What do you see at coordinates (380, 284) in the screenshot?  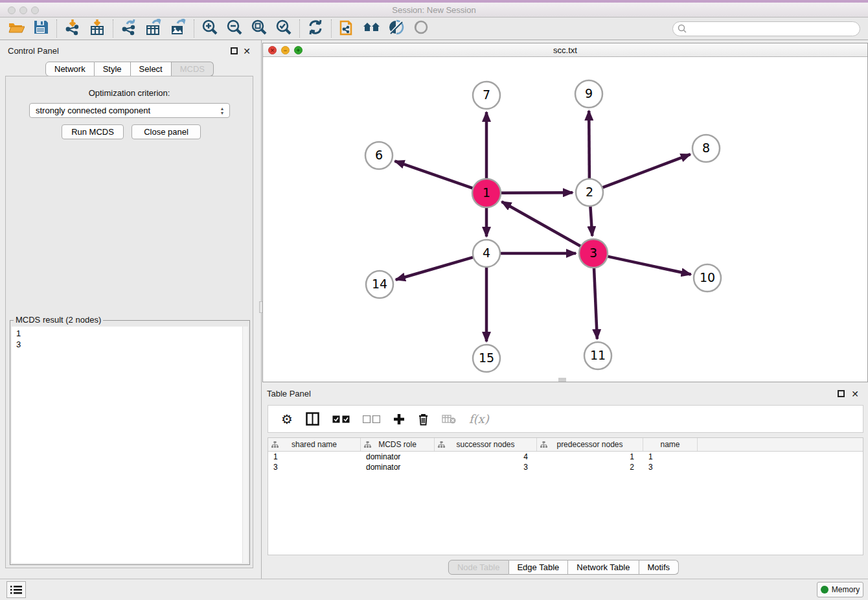 I see `graph-node-14: 14` at bounding box center [380, 284].